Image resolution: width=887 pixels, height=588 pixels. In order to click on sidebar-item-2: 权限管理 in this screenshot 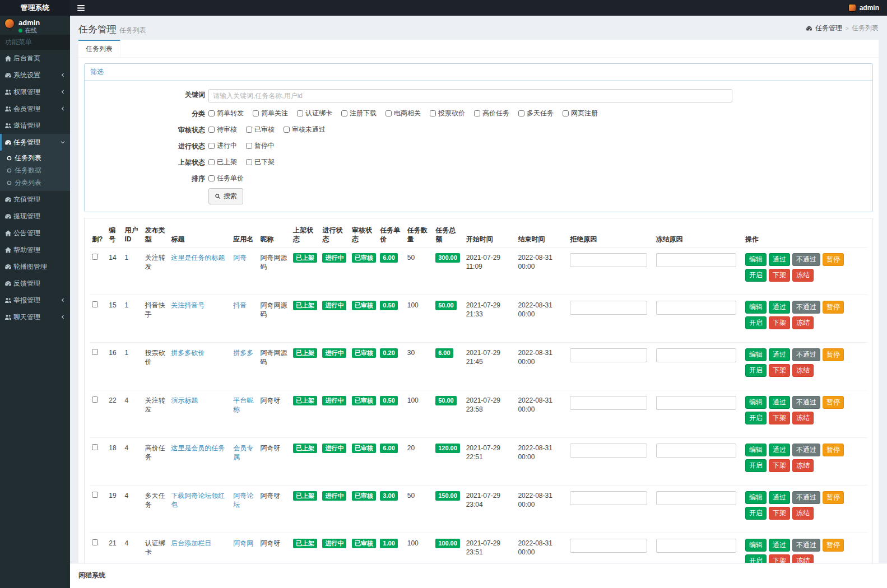, I will do `click(35, 92)`.